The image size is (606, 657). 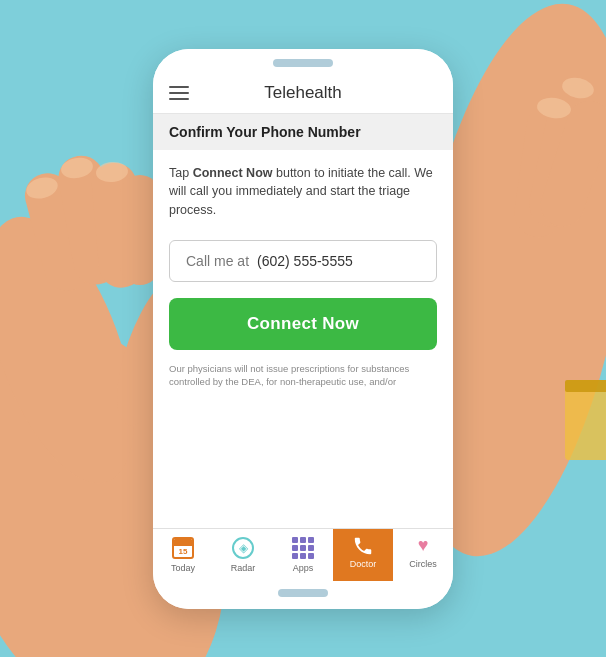 What do you see at coordinates (303, 63) in the screenshot?
I see `phone-speaker` at bounding box center [303, 63].